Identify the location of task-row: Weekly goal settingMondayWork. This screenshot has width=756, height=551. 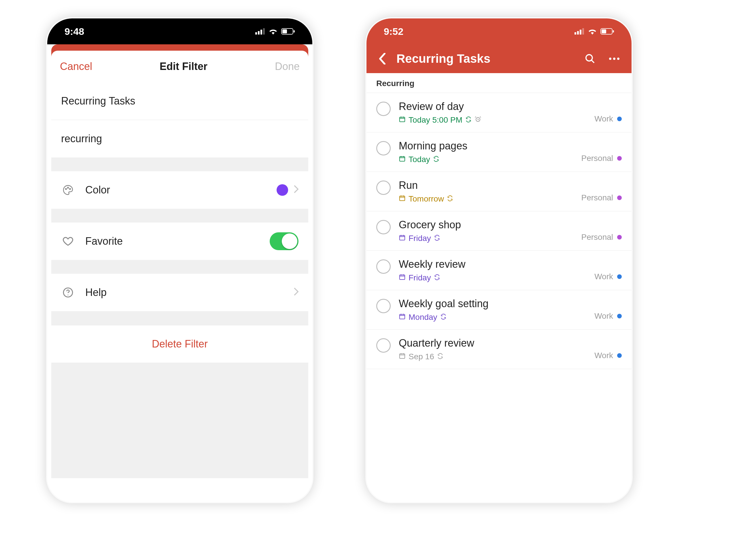
(499, 310).